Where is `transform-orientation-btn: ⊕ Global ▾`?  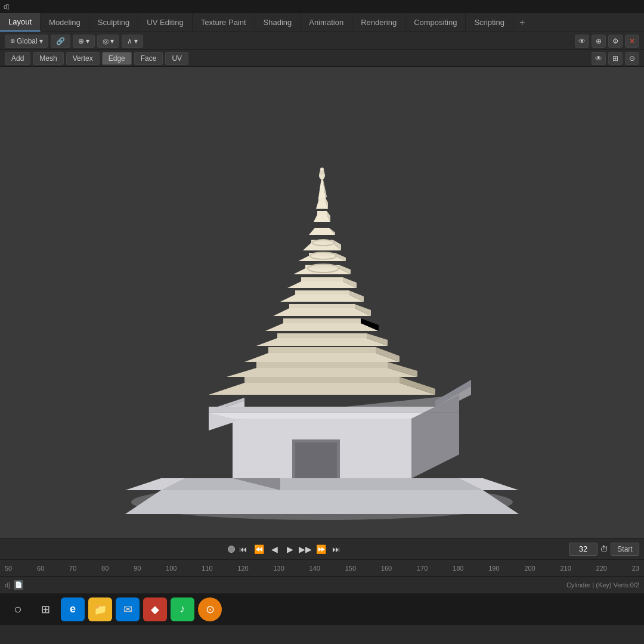
transform-orientation-btn: ⊕ Global ▾ is located at coordinates (26, 41).